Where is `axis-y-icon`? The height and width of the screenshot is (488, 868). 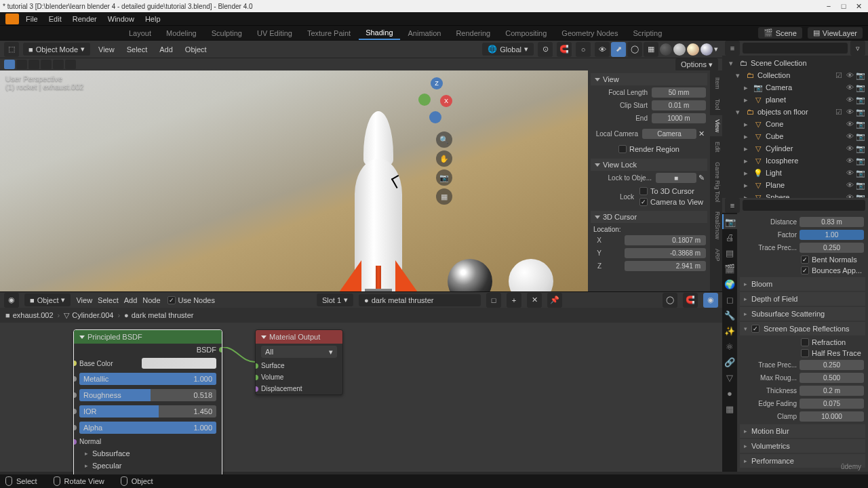 axis-y-icon is located at coordinates (425, 100).